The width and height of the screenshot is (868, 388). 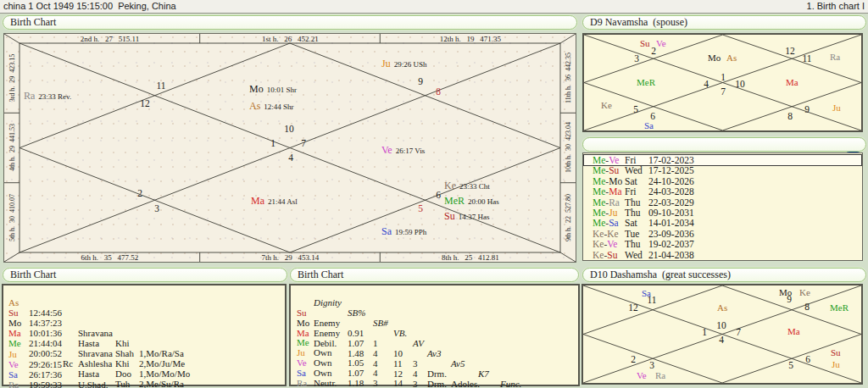 What do you see at coordinates (722, 160) in the screenshot?
I see `dasha-row: Me-Ve Fri 17-02-2023` at bounding box center [722, 160].